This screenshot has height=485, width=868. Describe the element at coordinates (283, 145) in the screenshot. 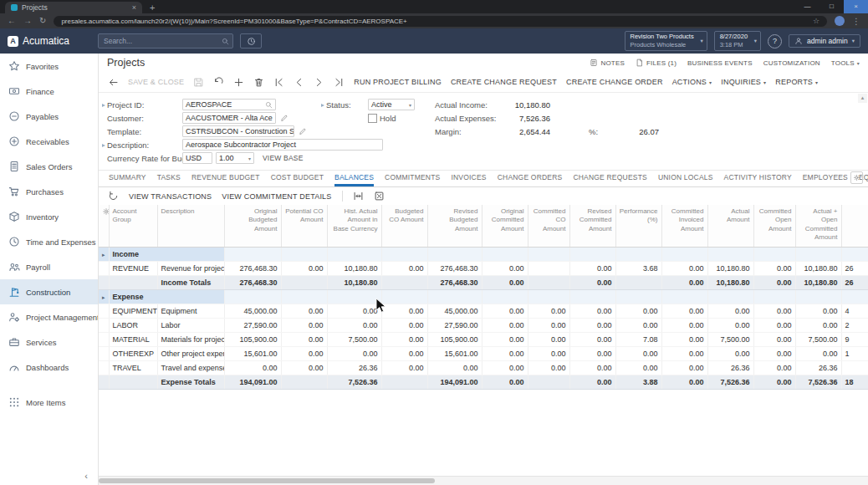

I see `description-field: Aerospace Subcontractor Project` at that location.